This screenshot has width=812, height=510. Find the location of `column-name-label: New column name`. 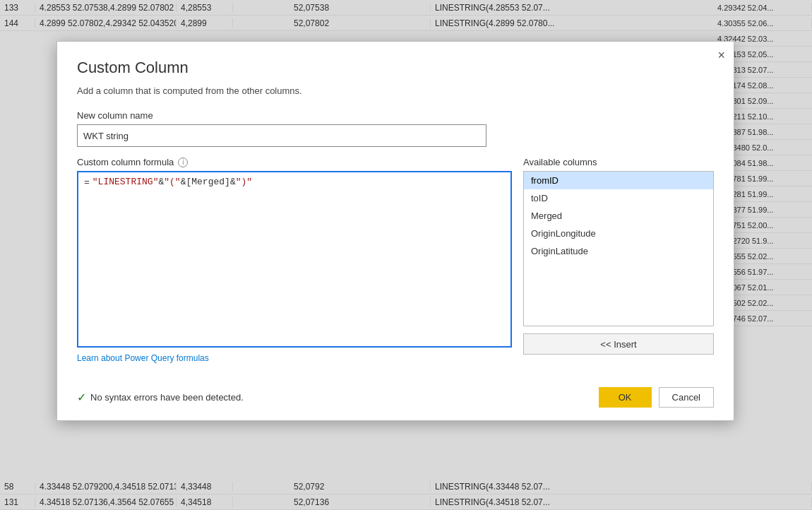

column-name-label: New column name is located at coordinates (395, 116).